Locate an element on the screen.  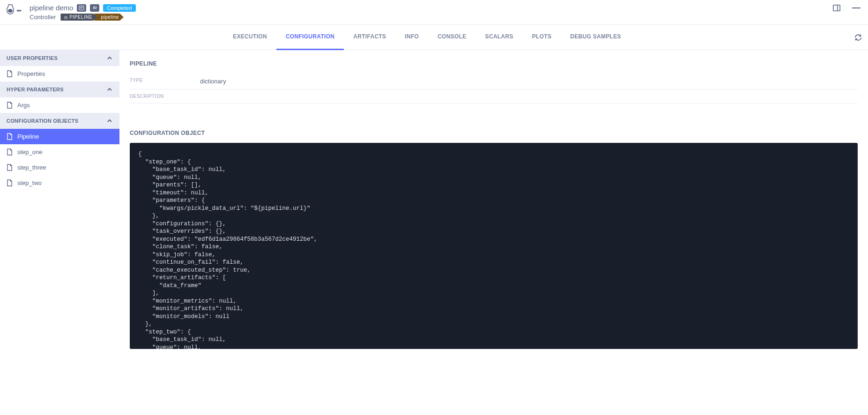
tag-category: PIPELINE is located at coordinates (79, 17).